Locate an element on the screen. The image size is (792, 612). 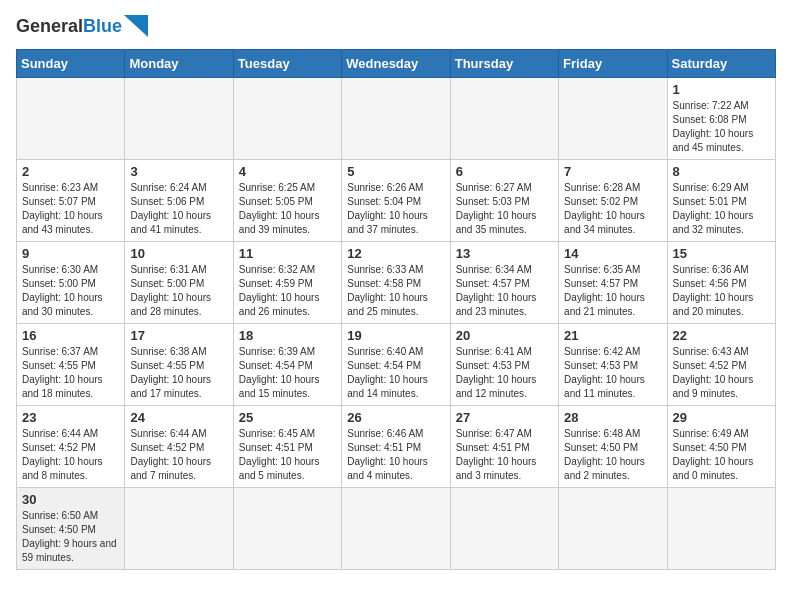
calendar-cell: 12Sunrise: 6:33 AM Sunset: 4:58 PM Dayli… is located at coordinates (396, 283).